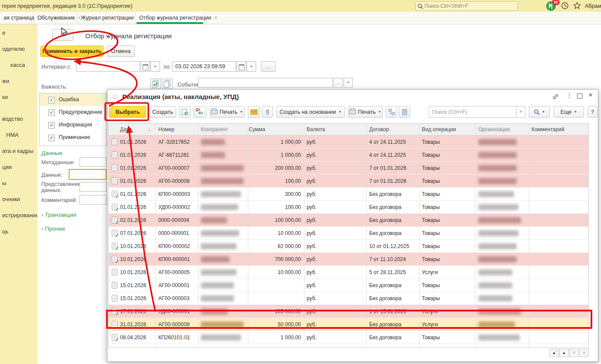 This screenshot has width=601, height=364. I want to click on interval-more-button: ..., so click(268, 66).